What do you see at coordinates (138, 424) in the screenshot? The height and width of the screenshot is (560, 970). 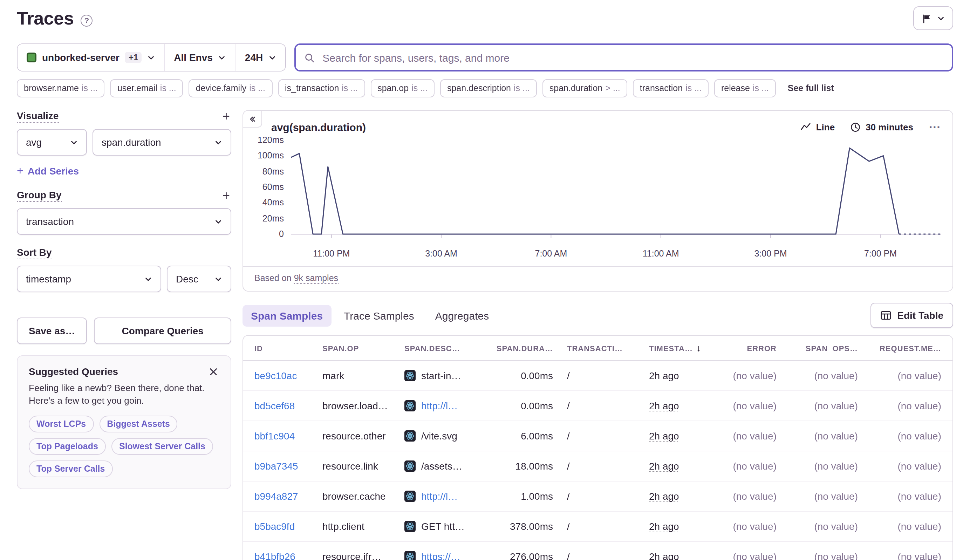 I see `suggested-chip-biggest-assets: Biggest Assets` at bounding box center [138, 424].